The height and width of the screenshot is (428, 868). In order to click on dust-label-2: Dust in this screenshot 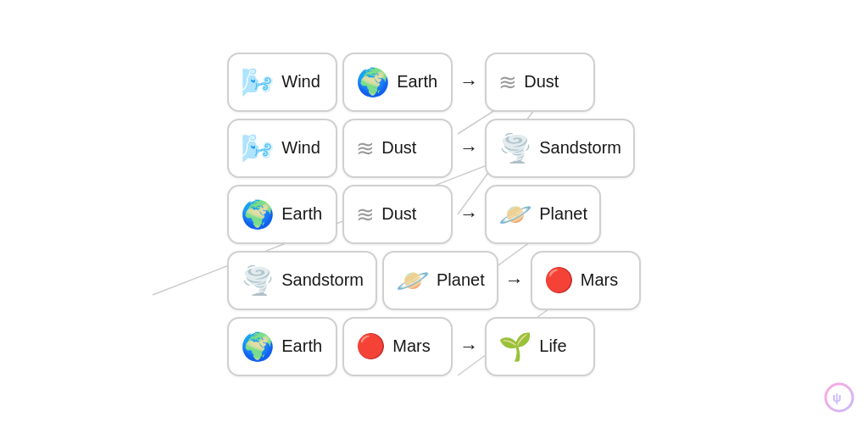, I will do `click(398, 147)`.